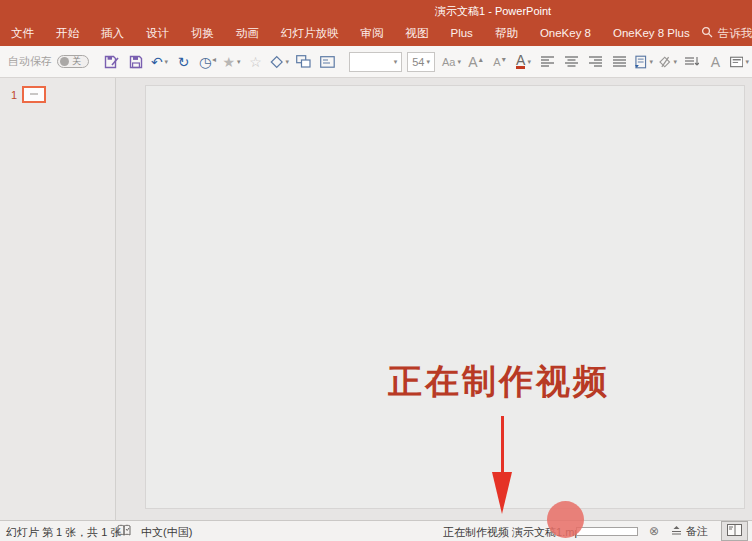 The height and width of the screenshot is (541, 752). What do you see at coordinates (734, 531) in the screenshot?
I see `normal-view-icon` at bounding box center [734, 531].